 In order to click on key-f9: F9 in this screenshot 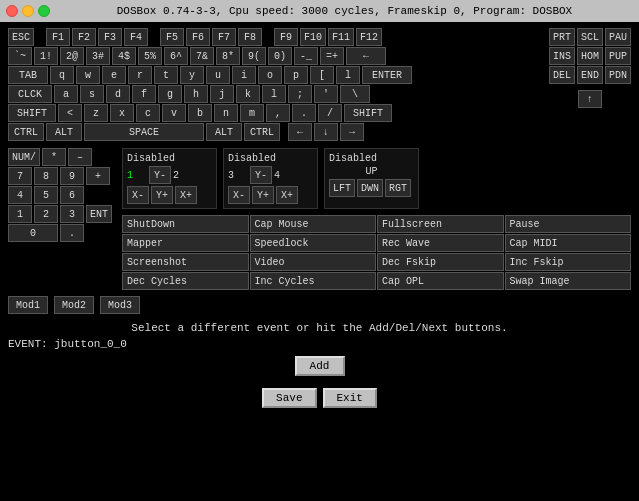, I will do `click(286, 37)`.